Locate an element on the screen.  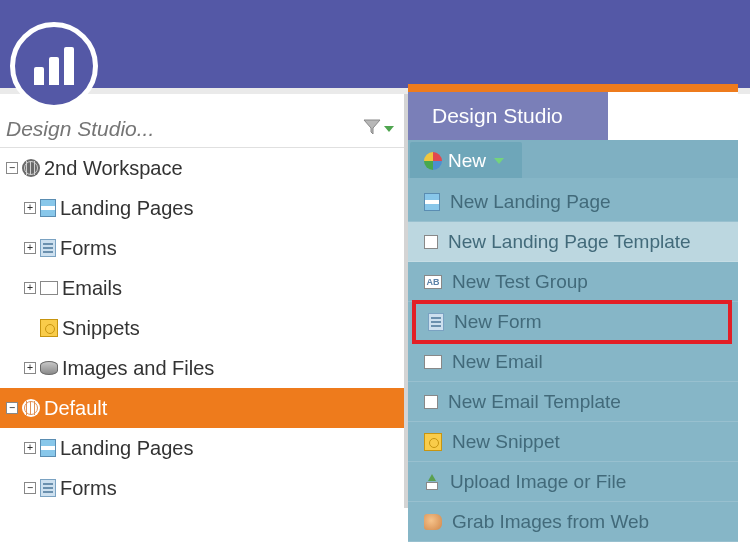
new-menu-button: New is located at coordinates (466, 160).